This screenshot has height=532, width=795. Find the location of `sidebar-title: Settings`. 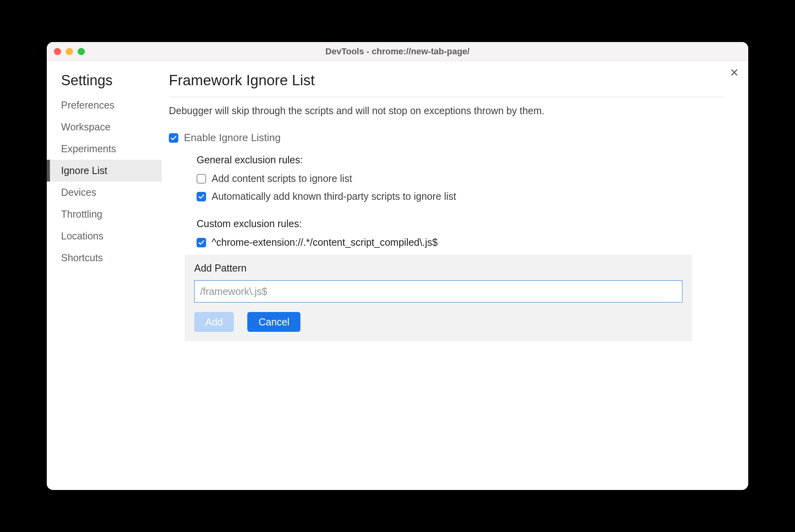

sidebar-title: Settings is located at coordinates (104, 83).